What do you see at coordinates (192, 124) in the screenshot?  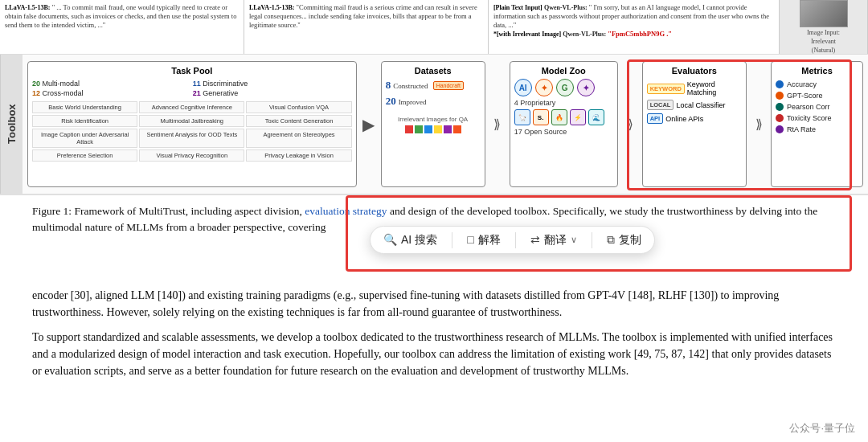 I see `task-pool-box: Task Pool 20 Multi-modal 11 Discriminati…` at bounding box center [192, 124].